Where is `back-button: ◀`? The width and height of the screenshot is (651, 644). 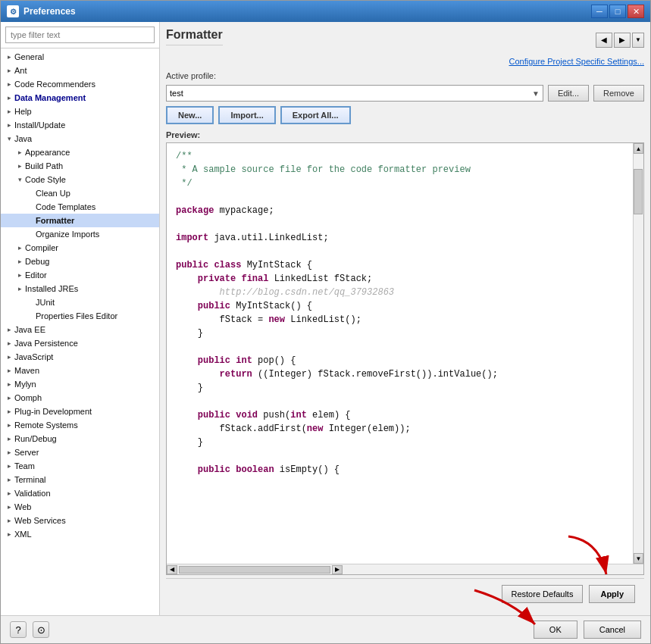 back-button: ◀ is located at coordinates (604, 40).